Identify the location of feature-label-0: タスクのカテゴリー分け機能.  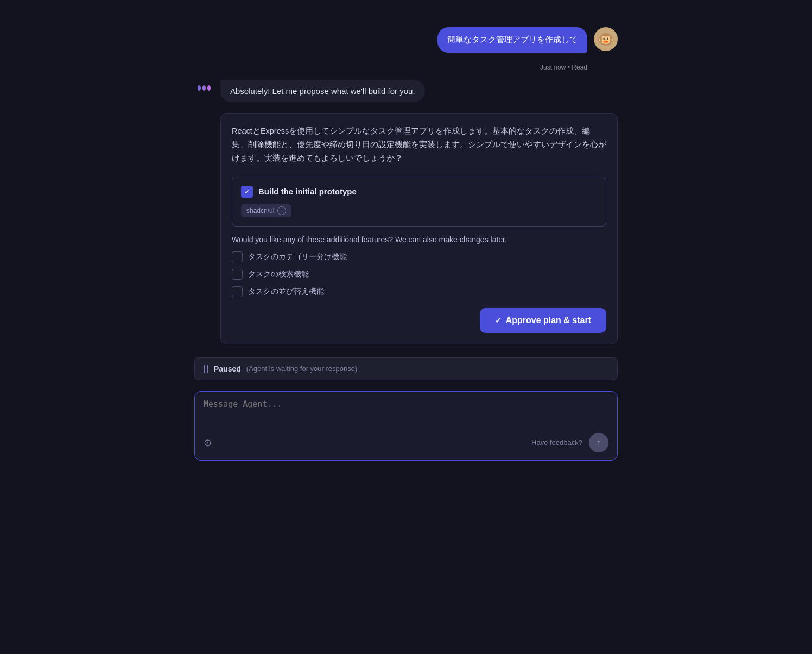
(297, 257).